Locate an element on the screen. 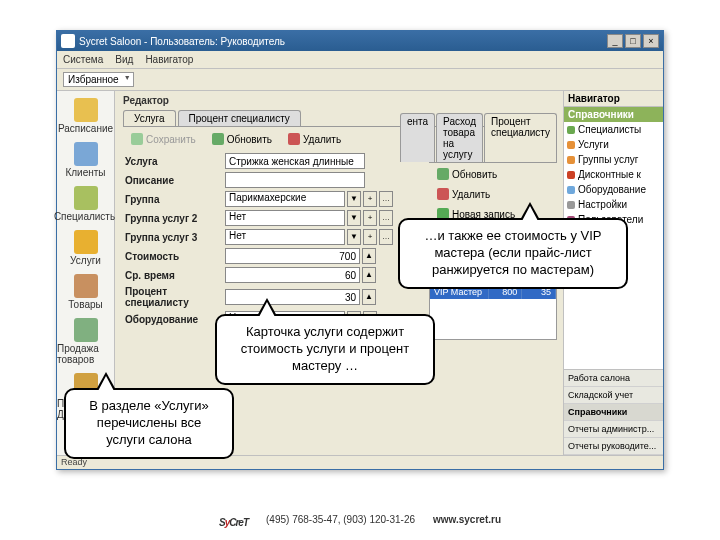 The image size is (720, 540). subtab-a: ента is located at coordinates (418, 138).